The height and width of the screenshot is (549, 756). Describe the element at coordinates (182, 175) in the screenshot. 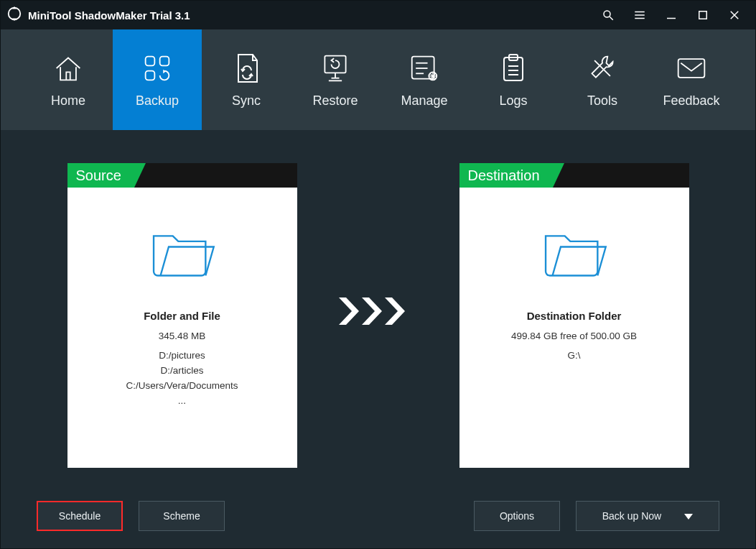

I see `card-header: Source` at that location.